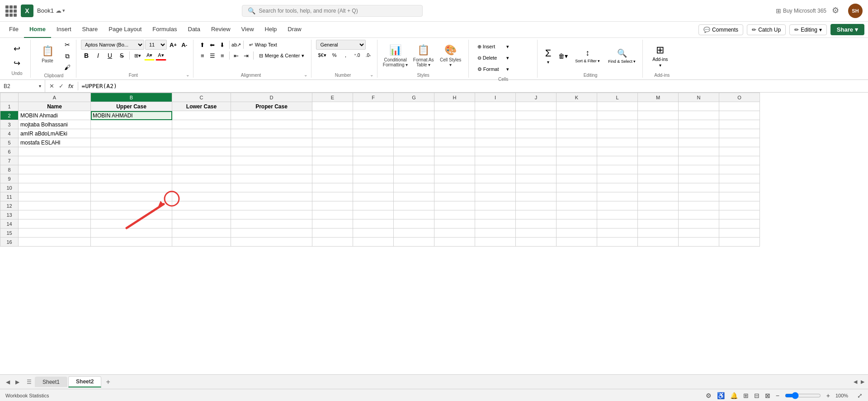  I want to click on row-header-8: 8, so click(9, 170).